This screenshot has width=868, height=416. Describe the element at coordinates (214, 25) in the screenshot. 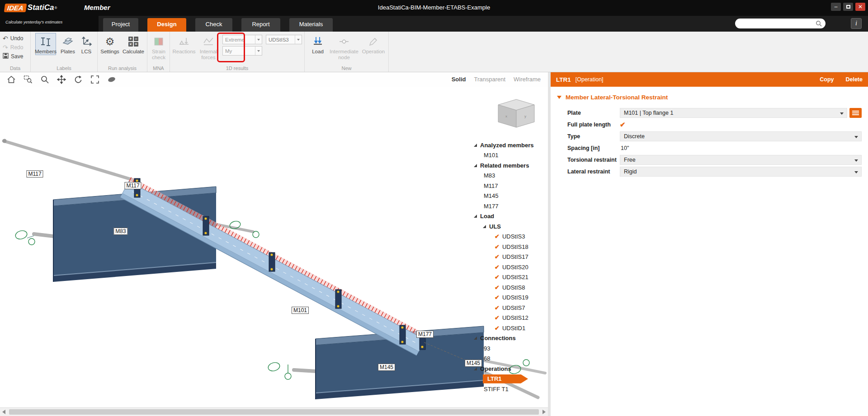

I see `tab-check: Check` at that location.